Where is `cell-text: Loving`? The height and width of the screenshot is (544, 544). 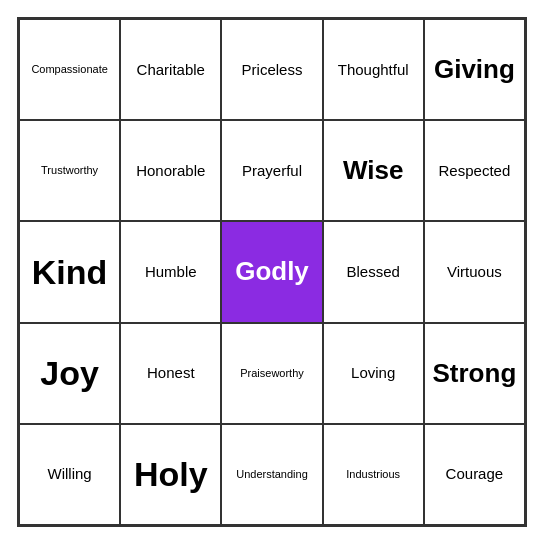
cell-text: Loving is located at coordinates (373, 373).